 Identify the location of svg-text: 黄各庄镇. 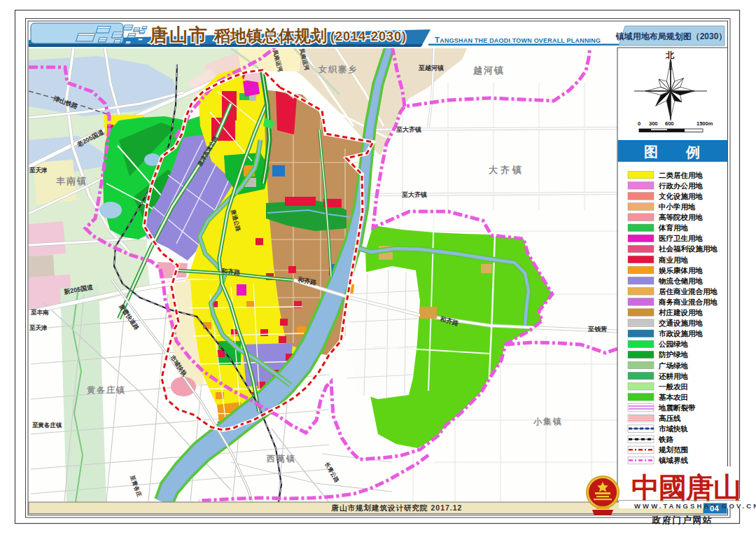
(106, 390).